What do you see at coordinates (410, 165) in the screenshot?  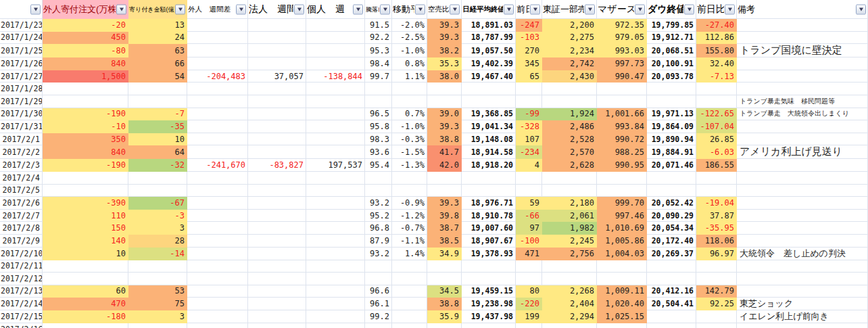 I see `cell-moving-avg: -1.3%` at bounding box center [410, 165].